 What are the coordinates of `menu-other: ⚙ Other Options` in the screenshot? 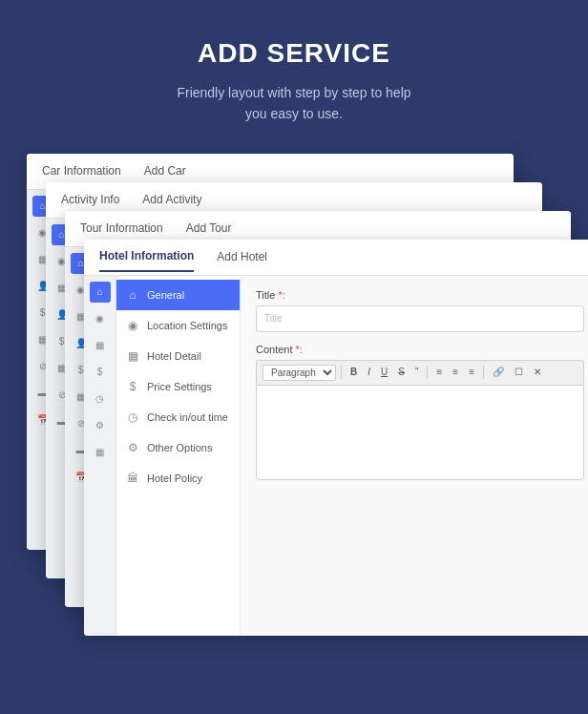 It's located at (178, 448).